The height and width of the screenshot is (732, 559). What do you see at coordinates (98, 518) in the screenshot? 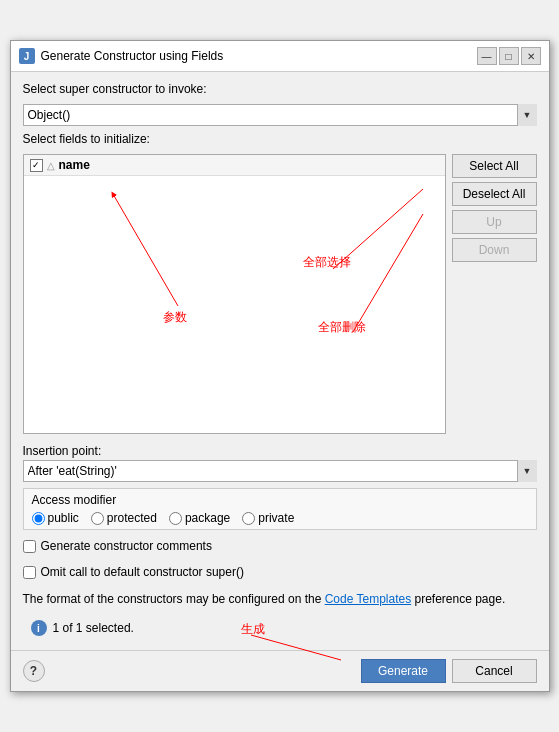
I see `radio-protected-input` at bounding box center [98, 518].